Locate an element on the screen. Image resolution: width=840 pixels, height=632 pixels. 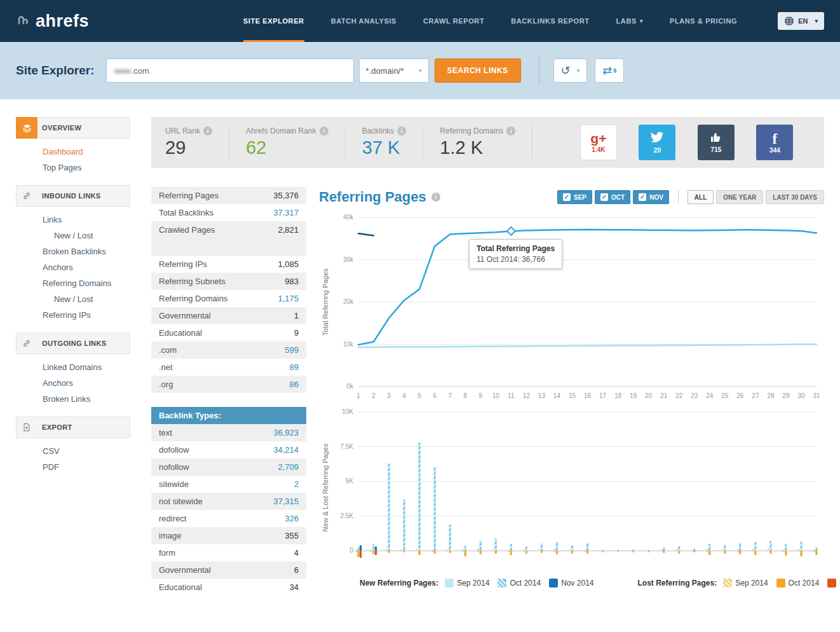
legend-swatch is located at coordinates (728, 583).